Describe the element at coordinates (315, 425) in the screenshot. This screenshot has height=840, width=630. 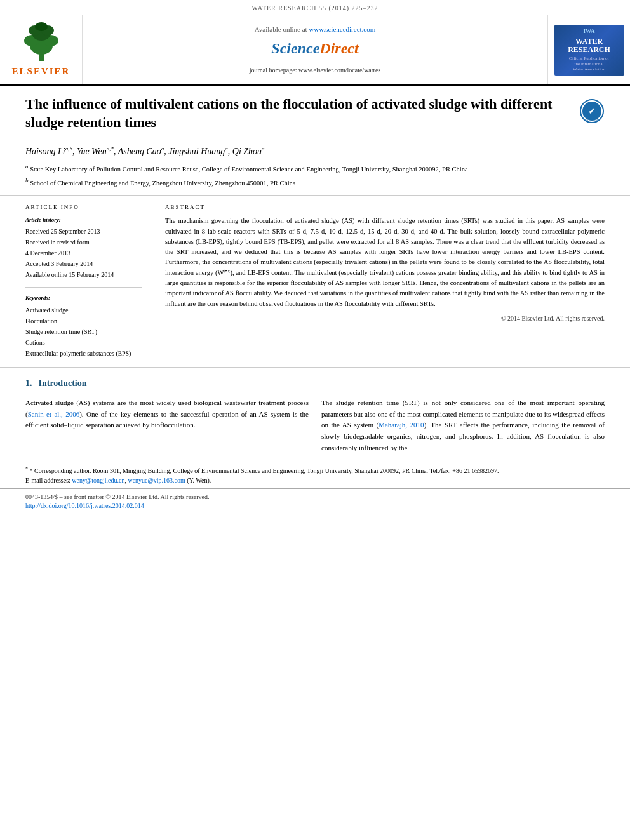
I see `intro-two-col: Activated sludge (AS) systems are the mo…` at that location.